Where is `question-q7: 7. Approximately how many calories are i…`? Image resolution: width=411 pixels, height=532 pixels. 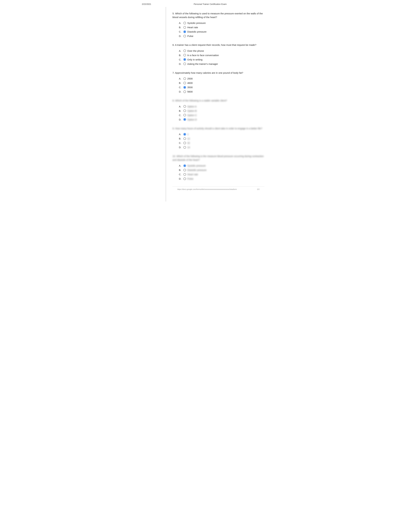 question-q7: 7. Approximately how many calories are i… is located at coordinates (218, 82).